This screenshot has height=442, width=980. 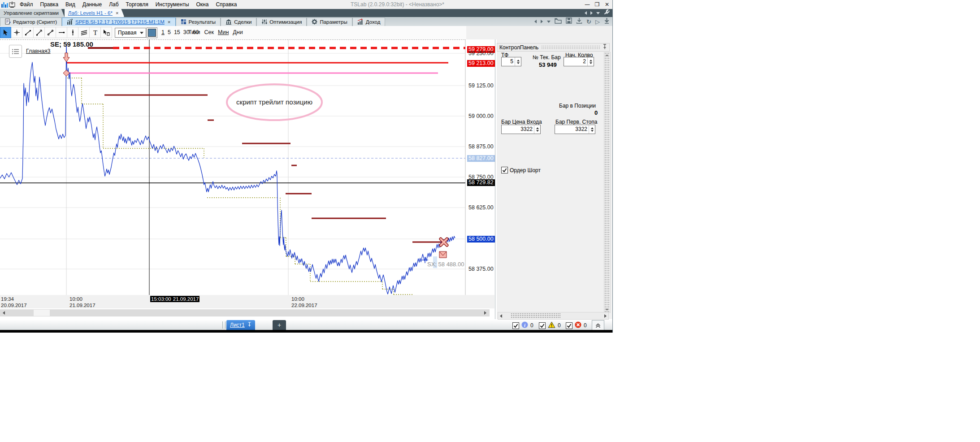 I want to click on short-order-checkbox, so click(x=505, y=170).